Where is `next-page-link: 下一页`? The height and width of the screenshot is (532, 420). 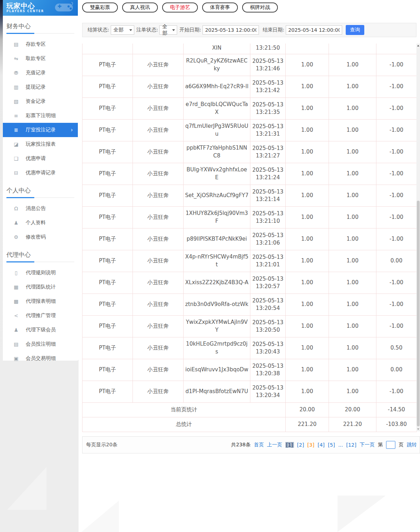 next-page-link: 下一页 is located at coordinates (367, 445).